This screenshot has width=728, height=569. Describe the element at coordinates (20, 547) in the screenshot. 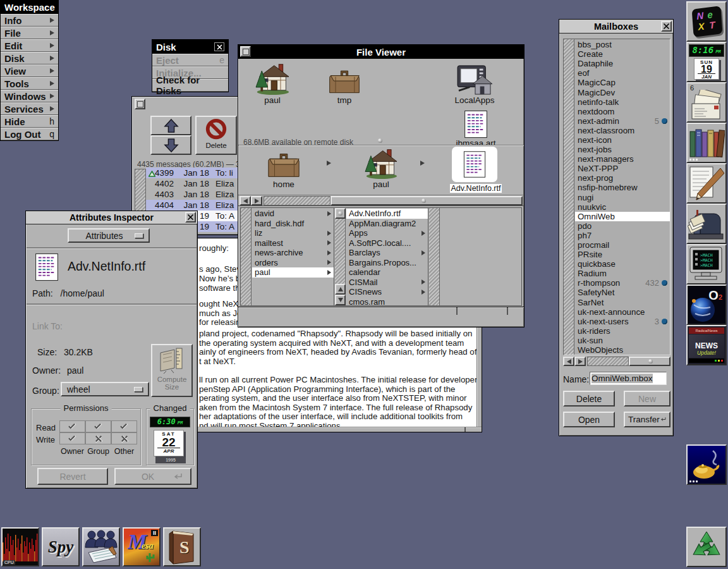

I see `dock-tile-cpu-monitor: CPU` at that location.